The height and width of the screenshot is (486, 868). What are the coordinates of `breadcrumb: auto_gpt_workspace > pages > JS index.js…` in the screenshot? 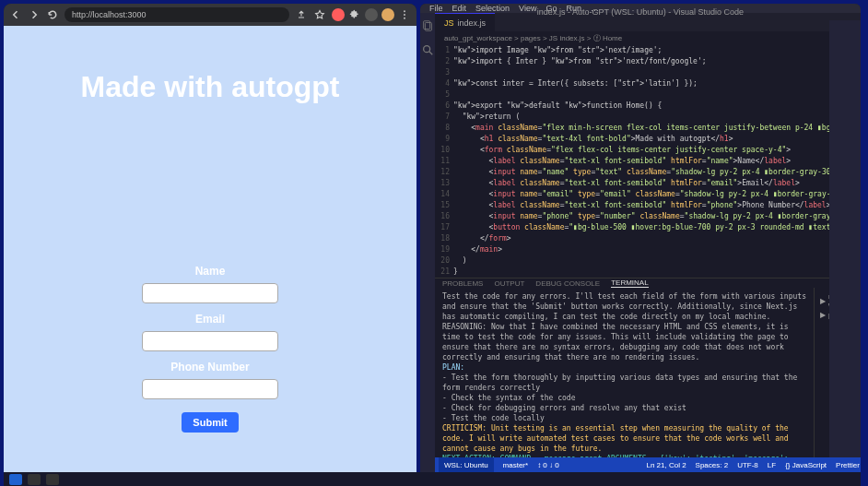 It's located at (648, 39).